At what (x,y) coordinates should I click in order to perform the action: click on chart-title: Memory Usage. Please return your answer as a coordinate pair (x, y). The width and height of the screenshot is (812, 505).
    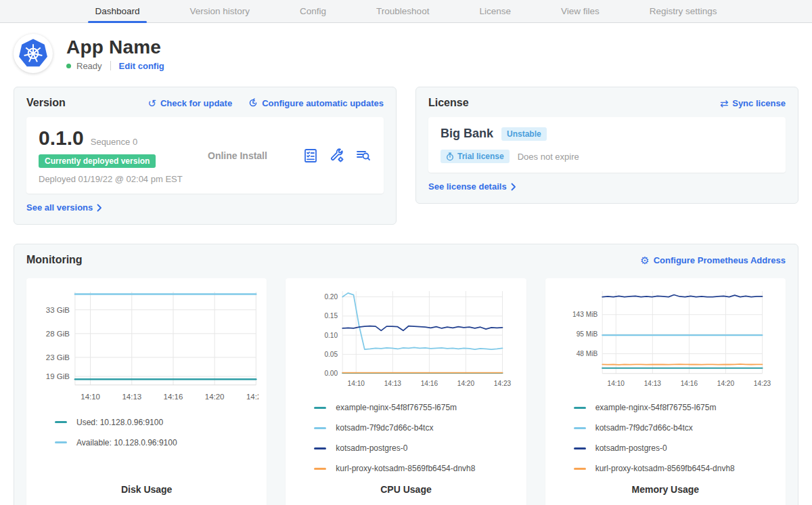
    Looking at the image, I should click on (666, 491).